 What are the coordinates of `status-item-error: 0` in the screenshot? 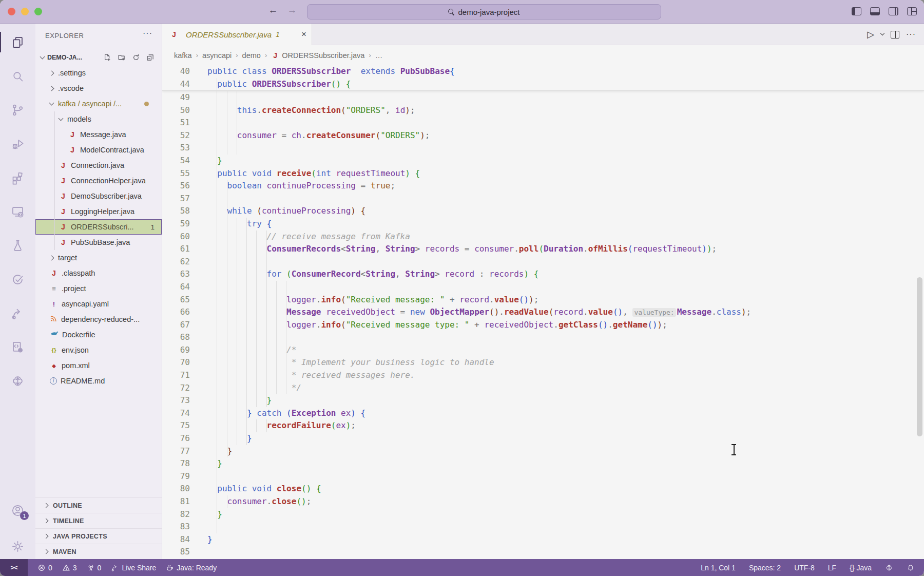 It's located at (45, 568).